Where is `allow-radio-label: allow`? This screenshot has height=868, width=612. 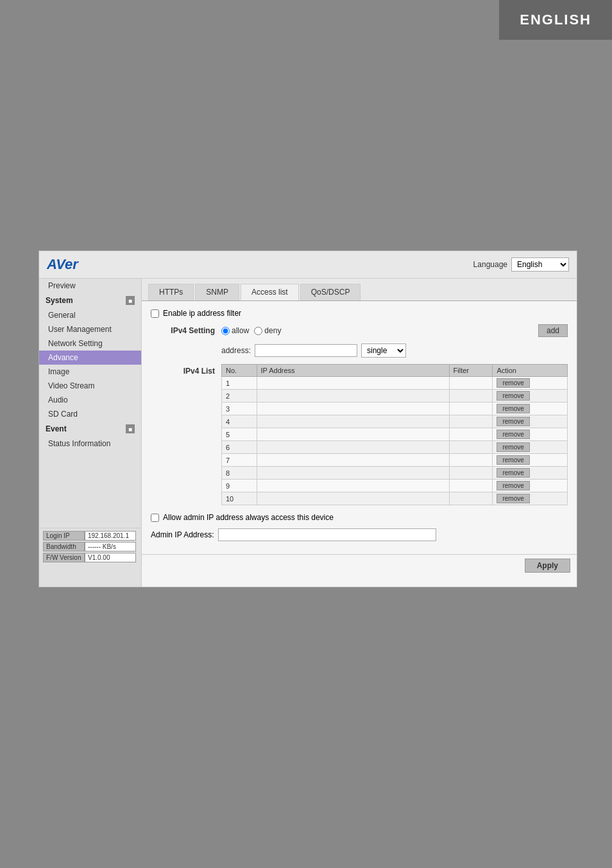
allow-radio-label: allow is located at coordinates (235, 331).